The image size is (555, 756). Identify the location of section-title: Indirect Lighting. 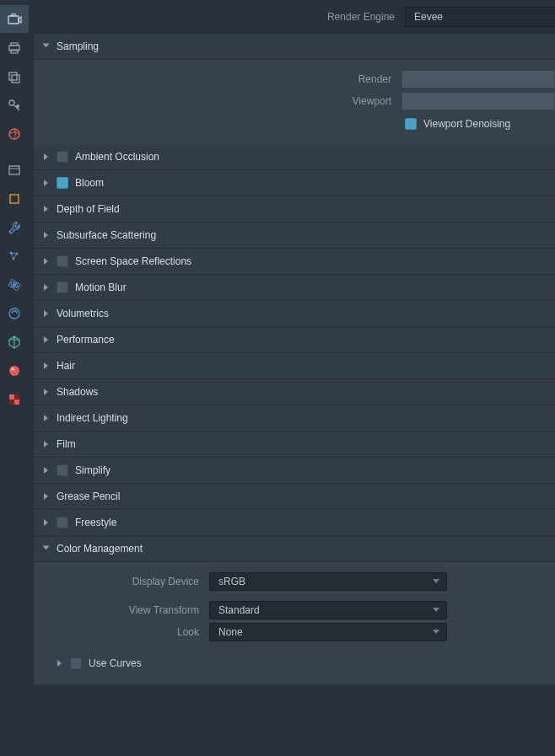
(93, 418).